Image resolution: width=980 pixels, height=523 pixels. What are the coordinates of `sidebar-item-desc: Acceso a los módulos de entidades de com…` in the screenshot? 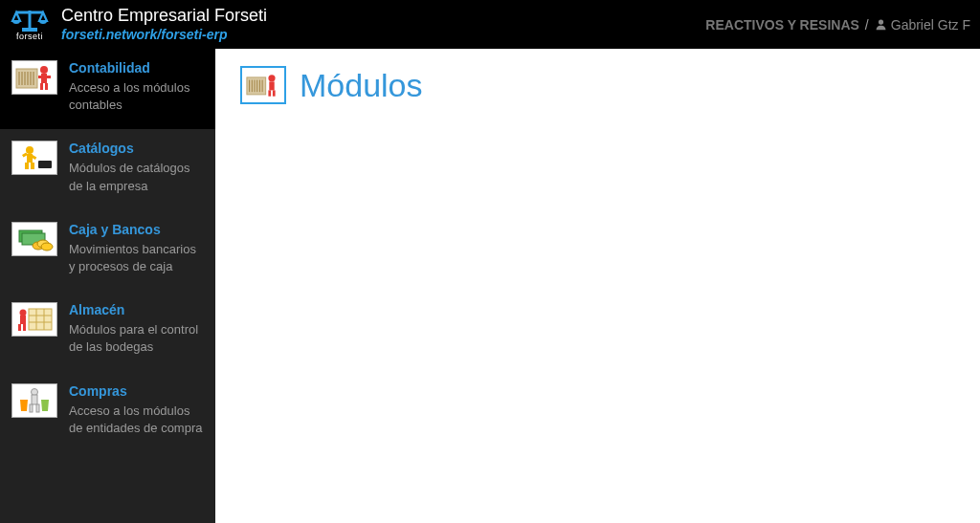 It's located at (136, 420).